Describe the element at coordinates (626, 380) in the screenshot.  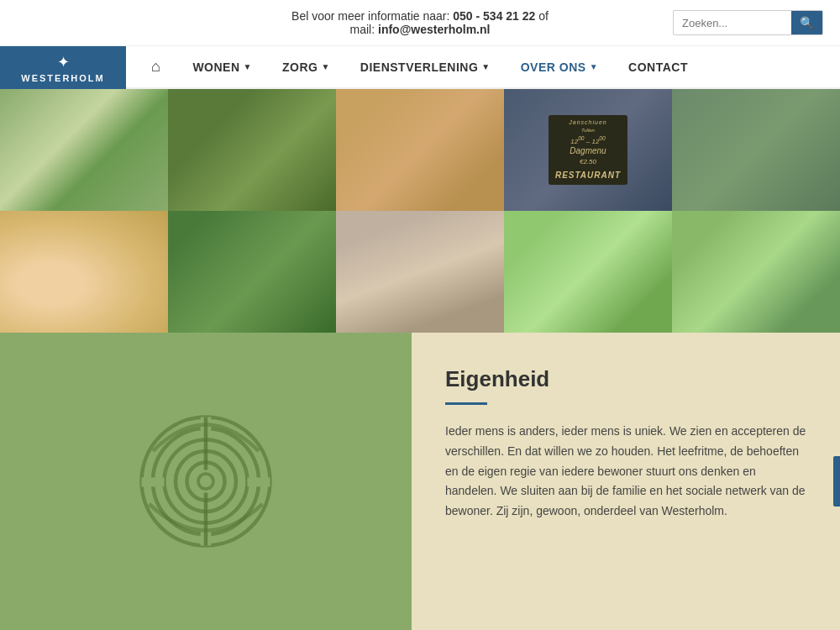
I see `content-title: Eigenheid` at that location.